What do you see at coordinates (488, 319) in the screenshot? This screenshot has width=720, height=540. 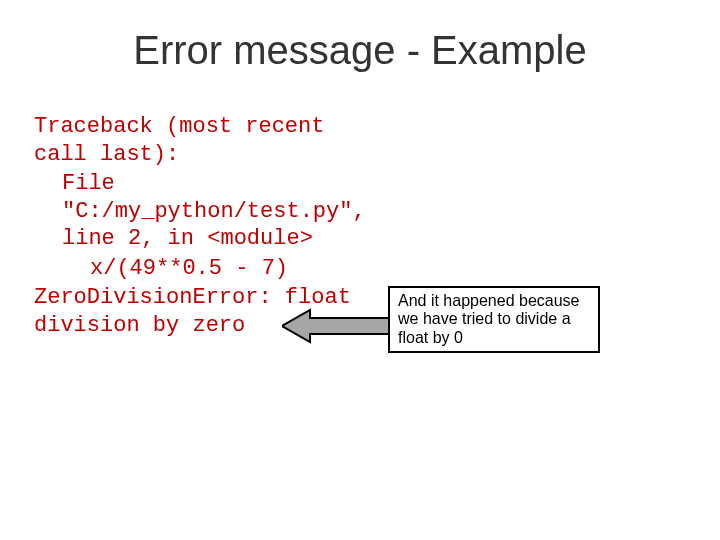 I see `callout-text: And it happened because we have tried to…` at bounding box center [488, 319].